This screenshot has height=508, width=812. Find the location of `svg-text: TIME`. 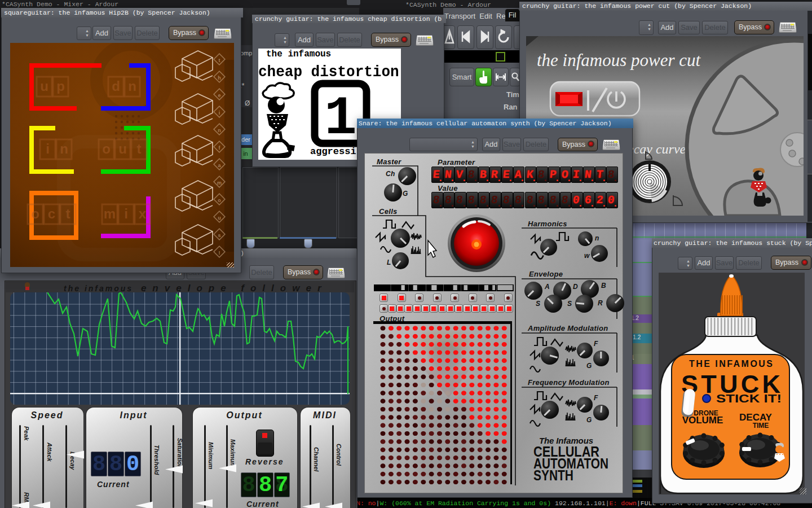

svg-text: TIME is located at coordinates (761, 426).